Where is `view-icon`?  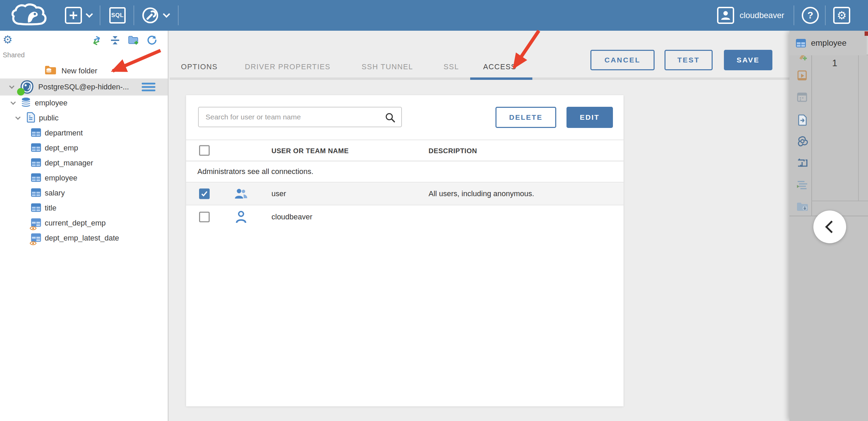 view-icon is located at coordinates (36, 238).